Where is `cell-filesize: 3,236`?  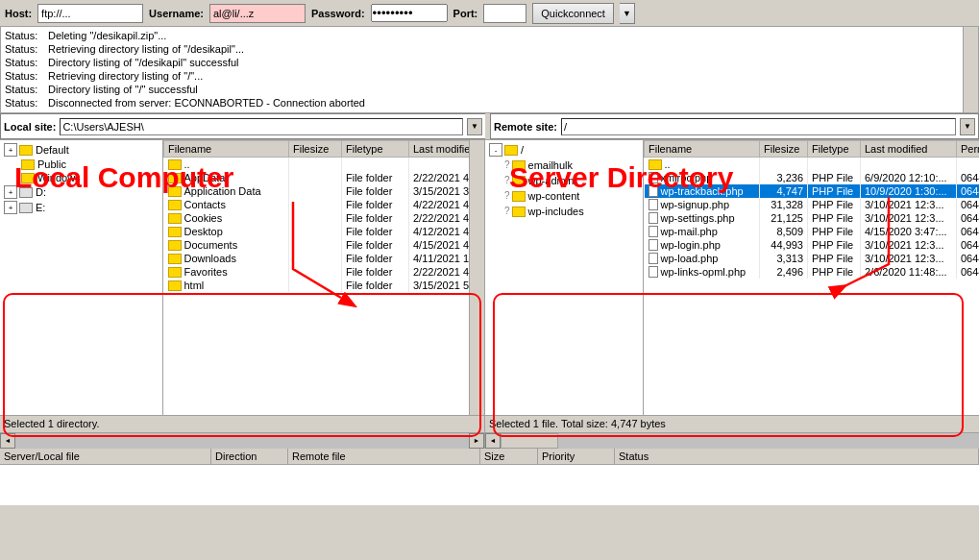
cell-filesize: 3,236 is located at coordinates (784, 178).